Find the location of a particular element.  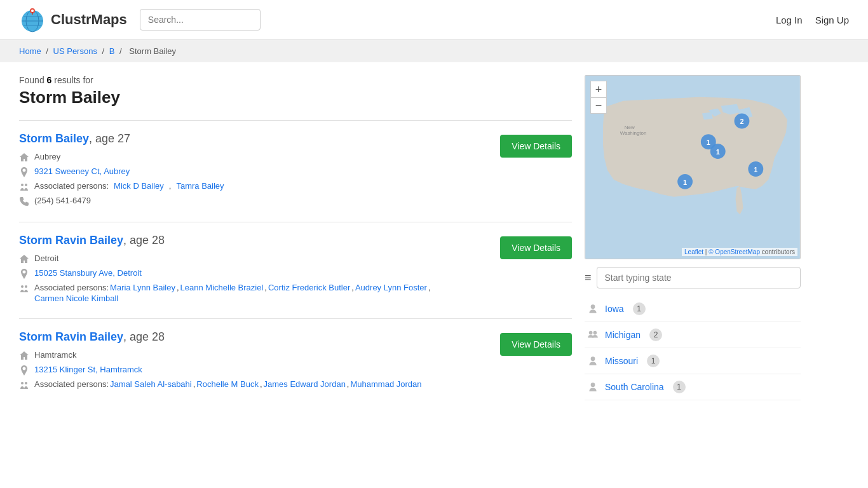

logo: ClustrMaps is located at coordinates (73, 20).